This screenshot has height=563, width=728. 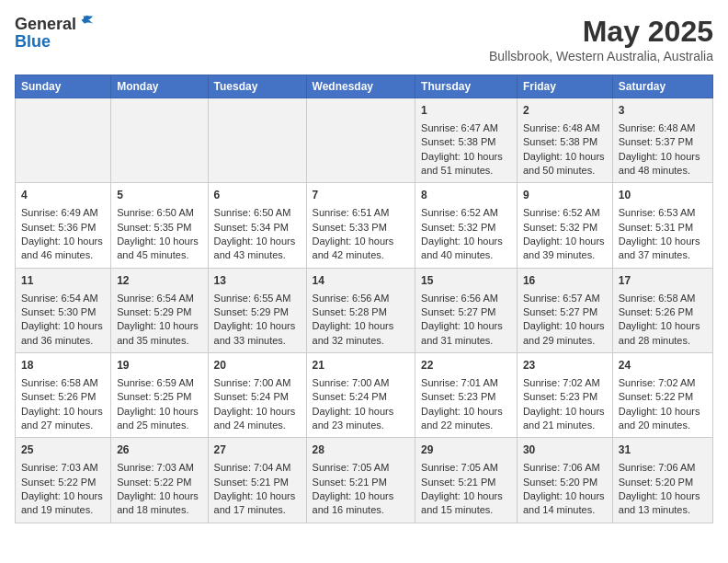 I want to click on calendar-cell: 8Sunrise: 6:52 AMSunset: 5:32 PMDaylight…, so click(x=467, y=225).